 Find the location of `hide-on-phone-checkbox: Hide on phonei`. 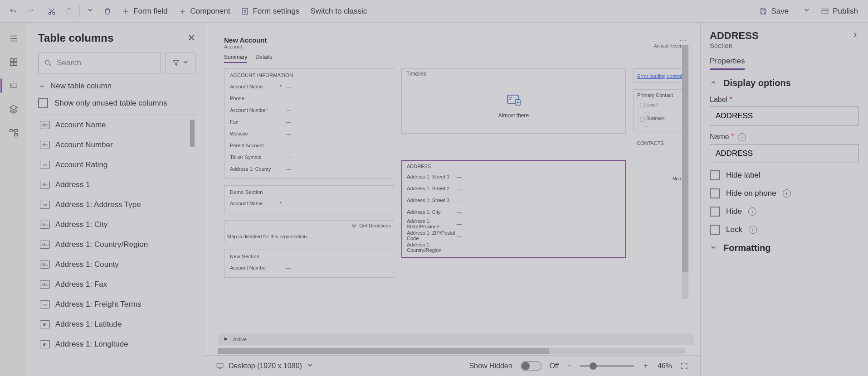

hide-on-phone-checkbox: Hide on phonei is located at coordinates (785, 193).